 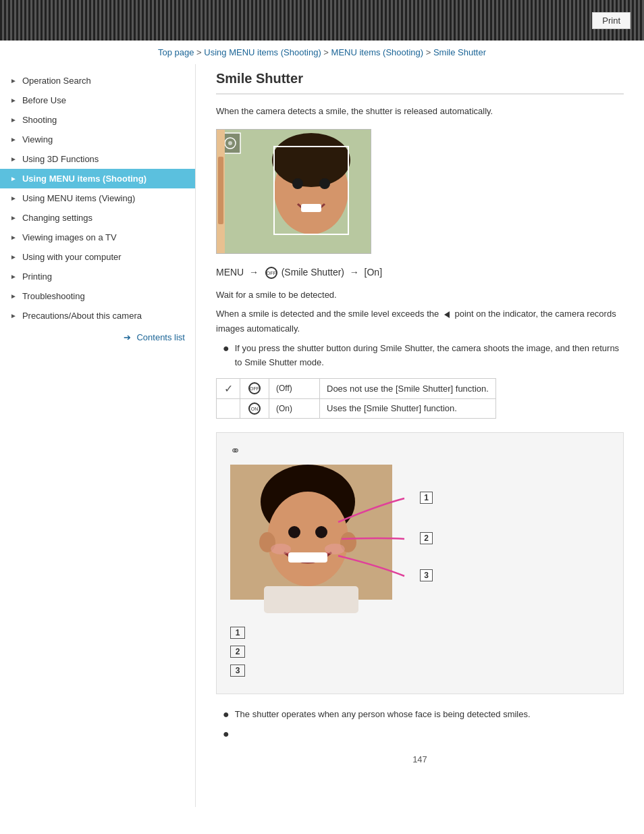 I want to click on sidebar-item-changing-settings: ► Changing settings, so click(x=97, y=217).